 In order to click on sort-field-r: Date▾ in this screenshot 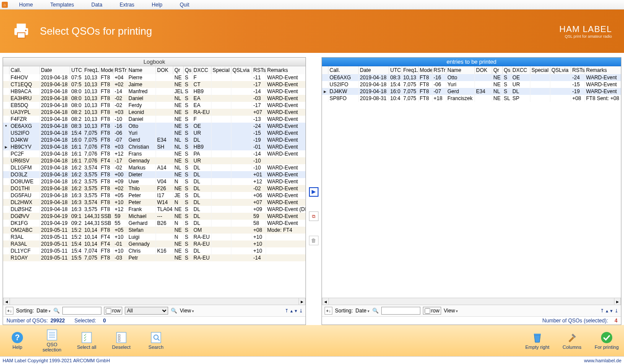, I will do `click(362, 311)`.